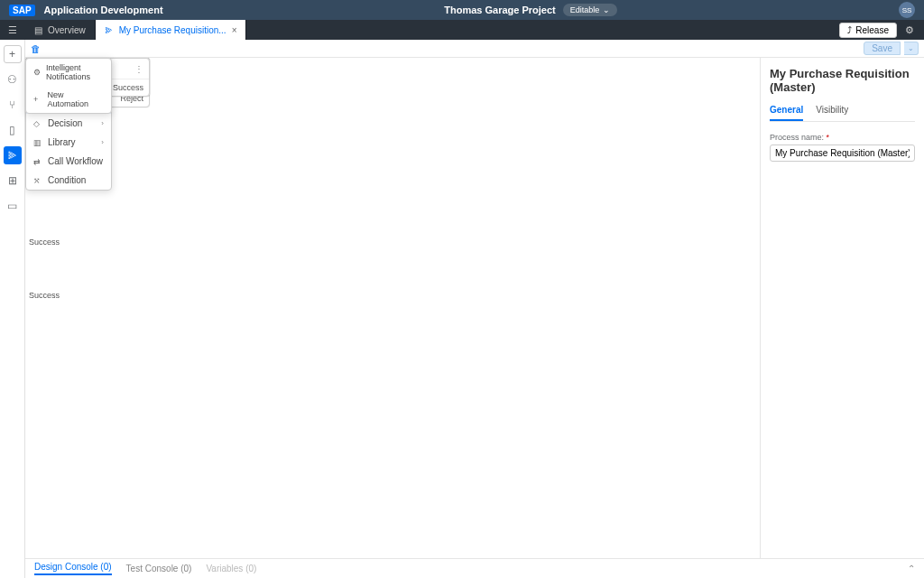  What do you see at coordinates (36, 49) in the screenshot?
I see `trash-icon: 🗑` at bounding box center [36, 49].